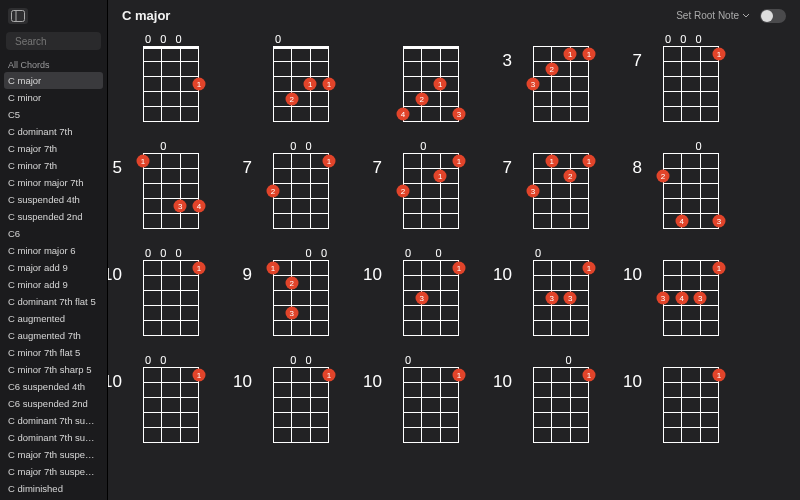 This screenshot has width=800, height=500. I want to click on chord-diagram: 001031, so click(431, 292).